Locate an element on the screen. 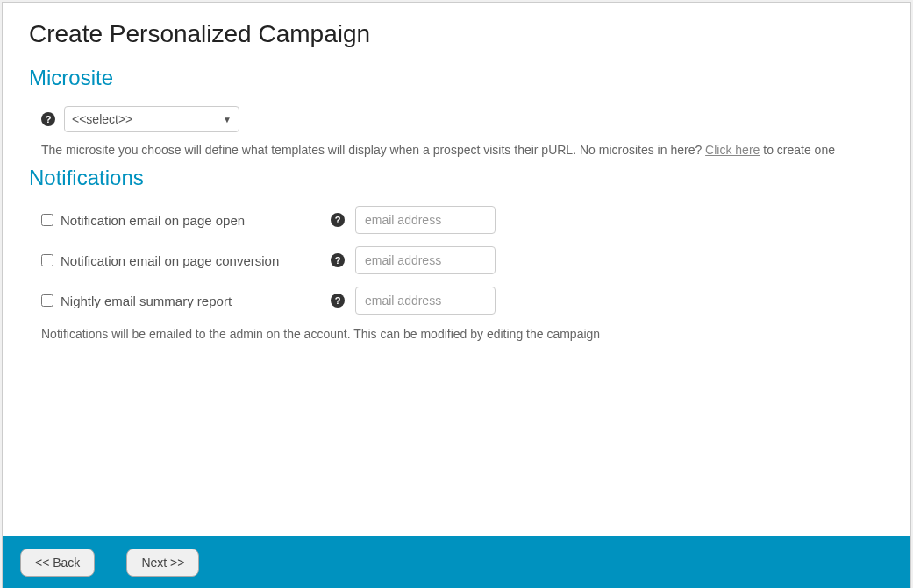  wizard-footer: << Back Next >> is located at coordinates (456, 563).